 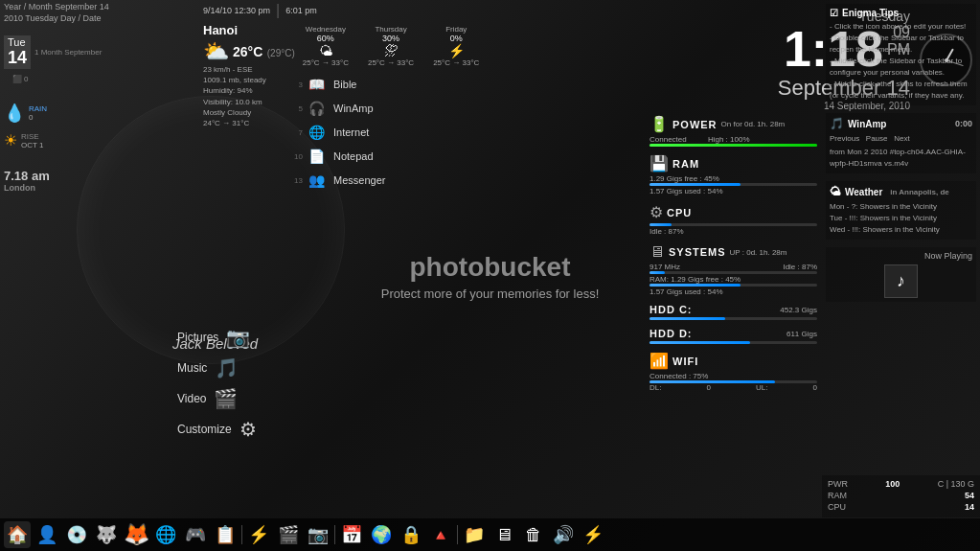 I want to click on wifi-stat: 📶 WIFI Connected : 75% DL: 0 UL: 0, so click(x=734, y=372).